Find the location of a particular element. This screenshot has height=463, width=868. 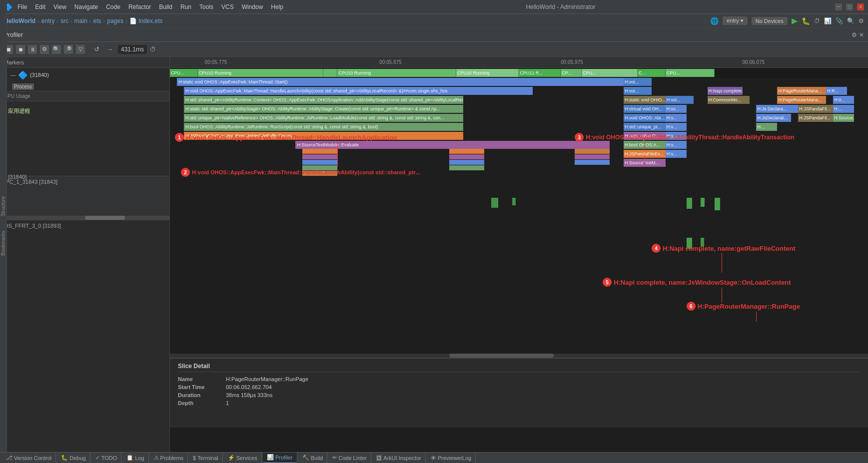

nav-indexets: 📄 Index.ets is located at coordinates (146, 21).